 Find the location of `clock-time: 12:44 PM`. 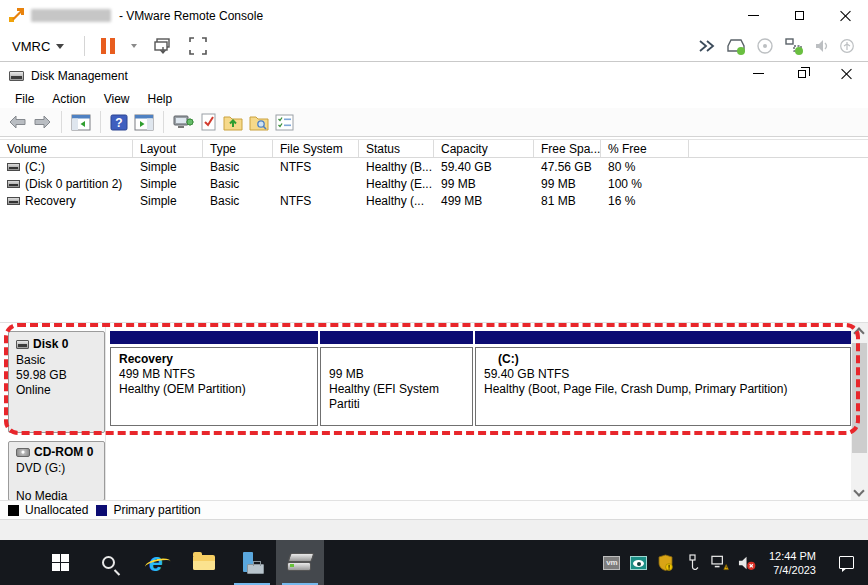

clock-time: 12:44 PM is located at coordinates (792, 556).